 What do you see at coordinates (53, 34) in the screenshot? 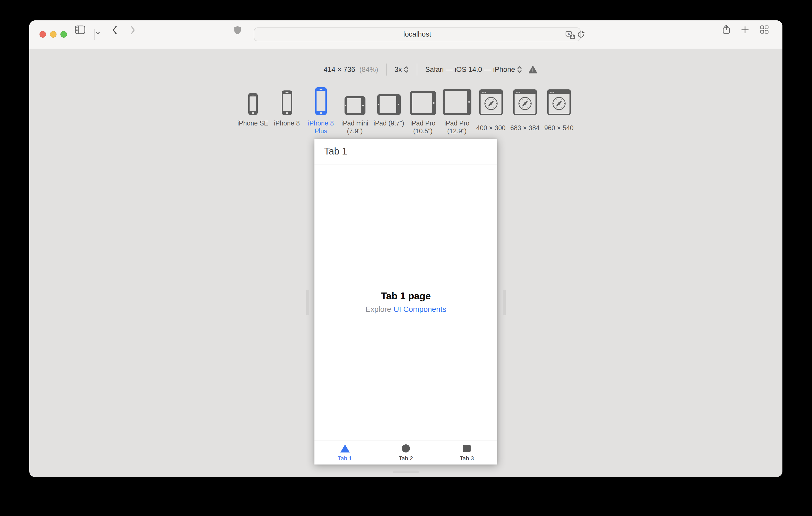
I see `minimize-window-button` at bounding box center [53, 34].